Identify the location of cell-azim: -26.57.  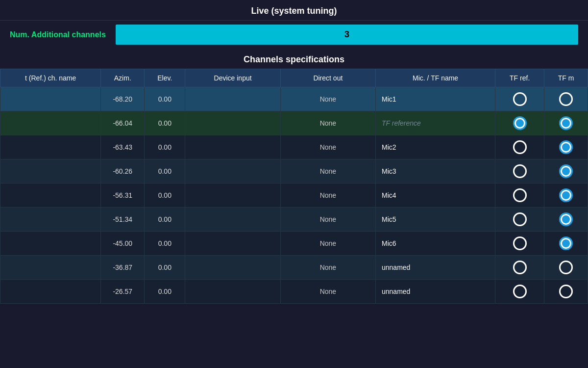
(122, 291).